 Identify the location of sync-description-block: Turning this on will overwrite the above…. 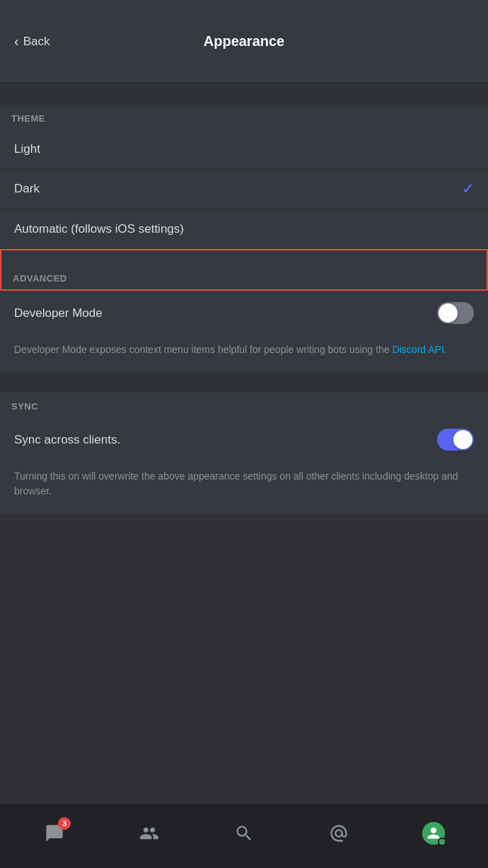
(244, 487).